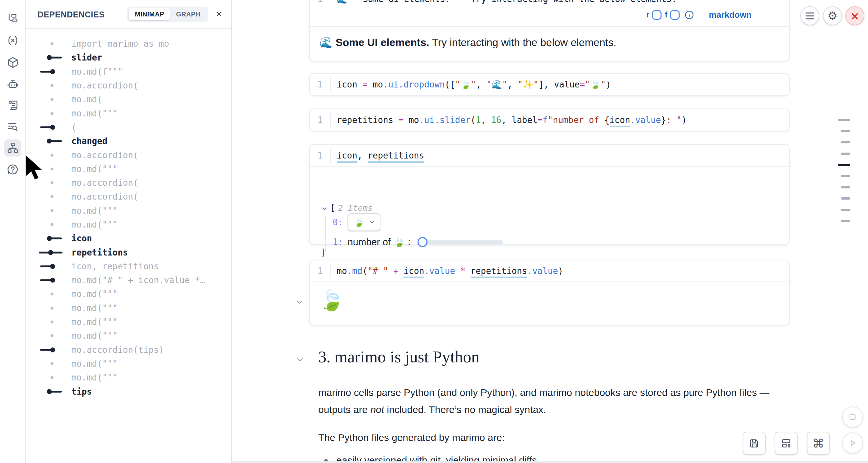 The width and height of the screenshot is (868, 463). I want to click on slider-knob, so click(423, 242).